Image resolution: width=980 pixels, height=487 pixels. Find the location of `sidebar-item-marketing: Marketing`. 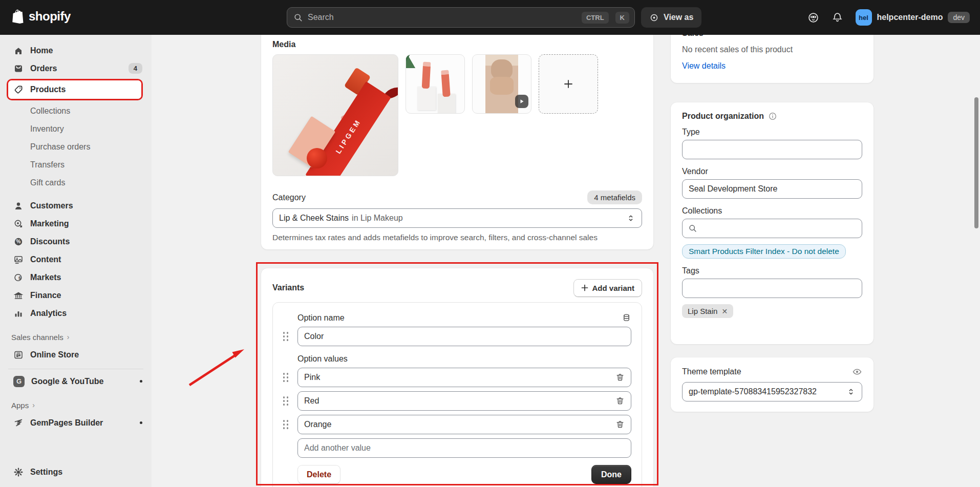

sidebar-item-marketing: Marketing is located at coordinates (76, 223).